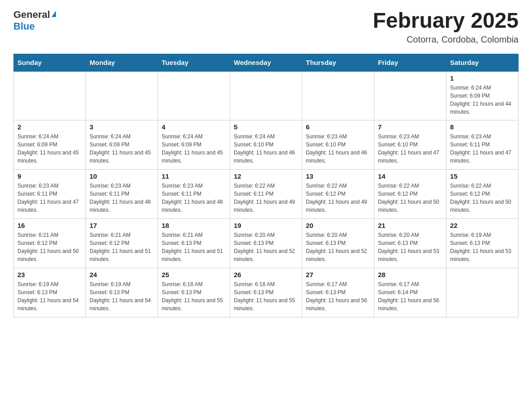 This screenshot has height=411, width=532. I want to click on day-number: 20, so click(338, 226).